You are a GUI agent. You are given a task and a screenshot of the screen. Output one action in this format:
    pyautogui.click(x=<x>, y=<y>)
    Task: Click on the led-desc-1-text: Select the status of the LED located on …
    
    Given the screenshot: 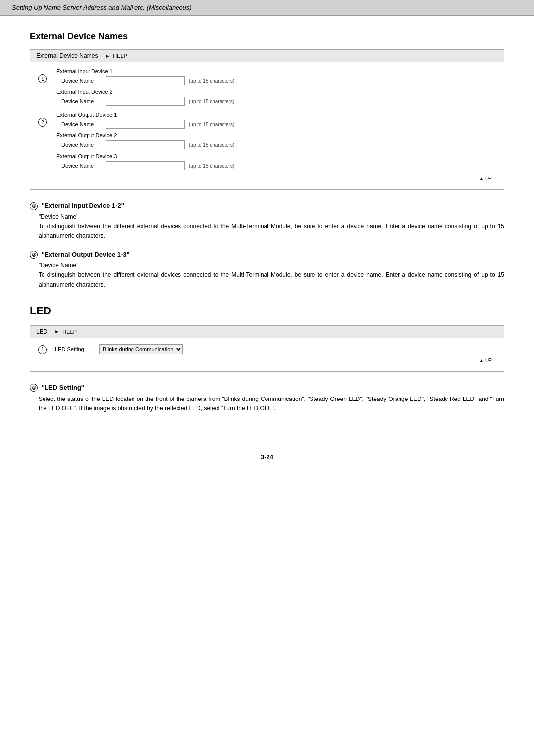 What is the action you would take?
    pyautogui.click(x=271, y=404)
    